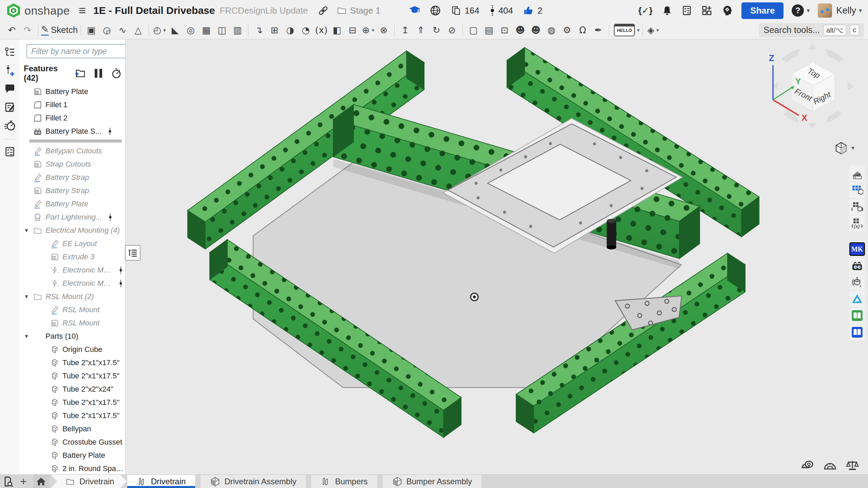 The width and height of the screenshot is (868, 488). I want to click on history-button, so click(10, 126).